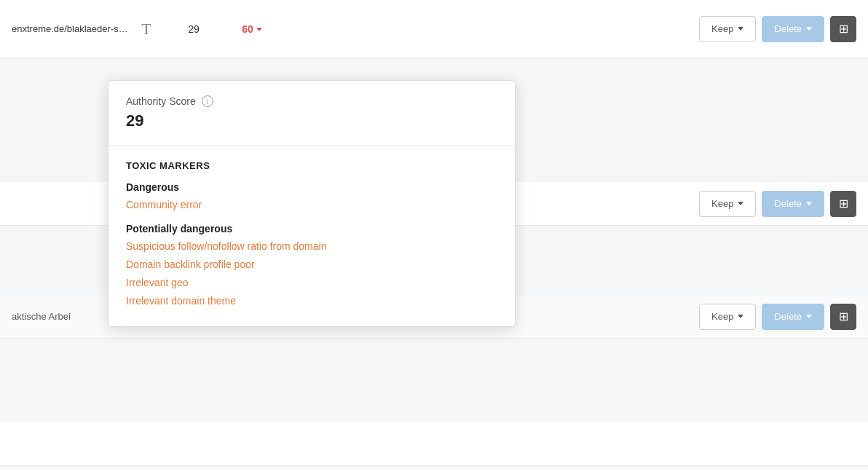 This screenshot has height=469, width=868. I want to click on comment-button: ⊞, so click(843, 29).